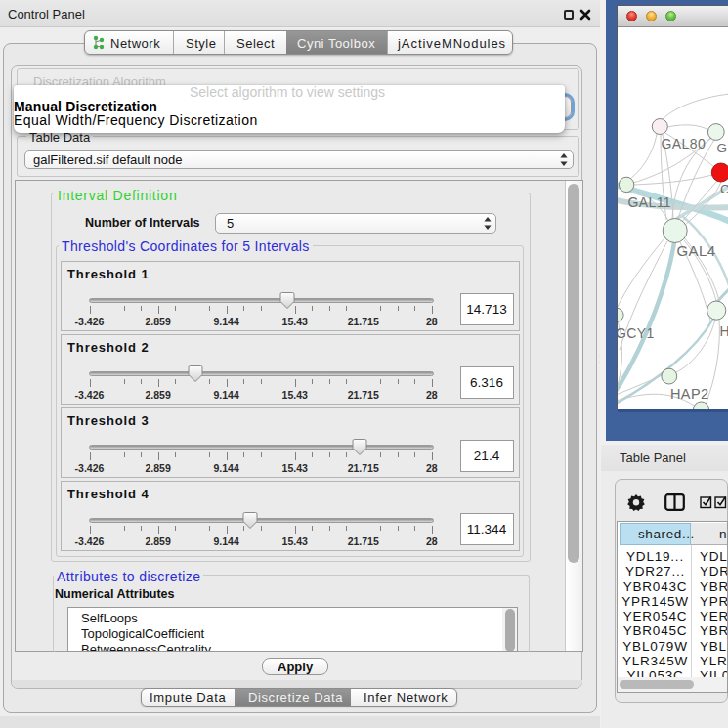 This screenshot has height=728, width=728. What do you see at coordinates (651, 202) in the screenshot?
I see `svg-text: GAL11` at bounding box center [651, 202].